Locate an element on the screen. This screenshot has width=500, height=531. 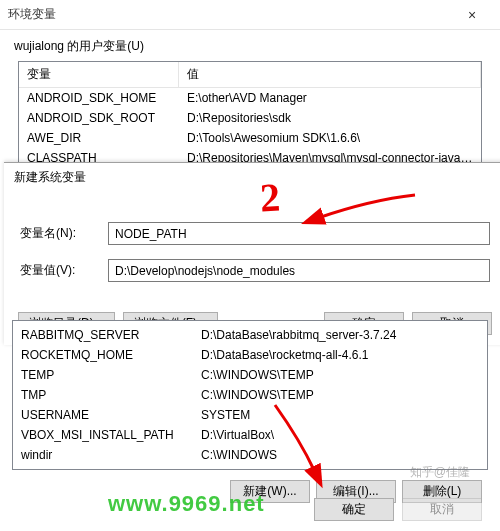
var-name-cell: RABBITMQ_SERVER is located at coordinates (103, 335).